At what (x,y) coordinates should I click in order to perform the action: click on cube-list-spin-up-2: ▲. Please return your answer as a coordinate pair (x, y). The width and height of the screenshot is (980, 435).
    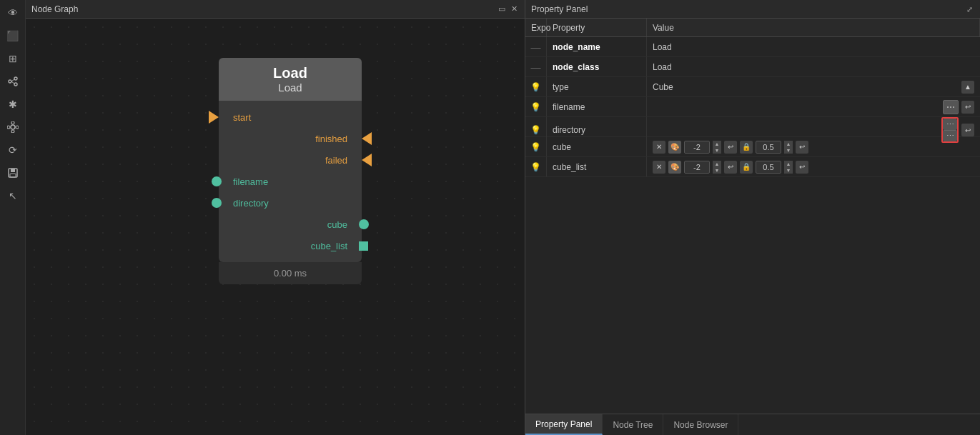
    Looking at the image, I should click on (788, 164).